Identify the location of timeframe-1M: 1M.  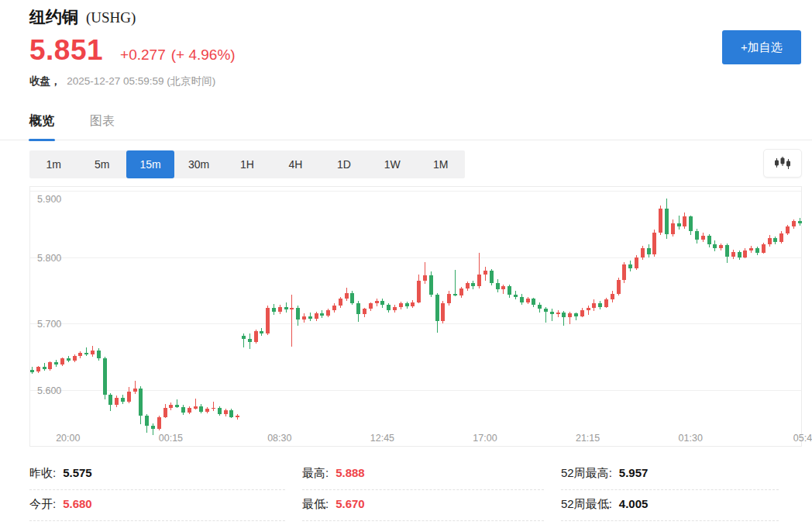
(441, 164).